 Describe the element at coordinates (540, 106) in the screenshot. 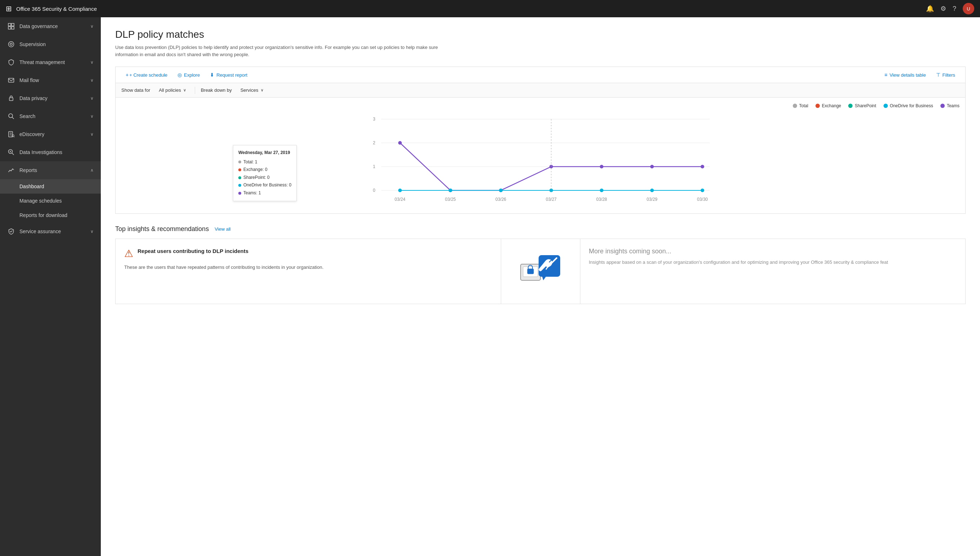

I see `chart-legend: Total Exchange SharePoint OneDrive for B…` at that location.